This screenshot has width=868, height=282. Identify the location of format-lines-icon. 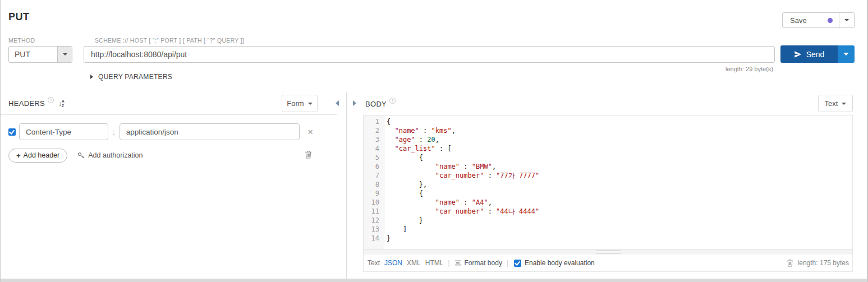
(458, 263).